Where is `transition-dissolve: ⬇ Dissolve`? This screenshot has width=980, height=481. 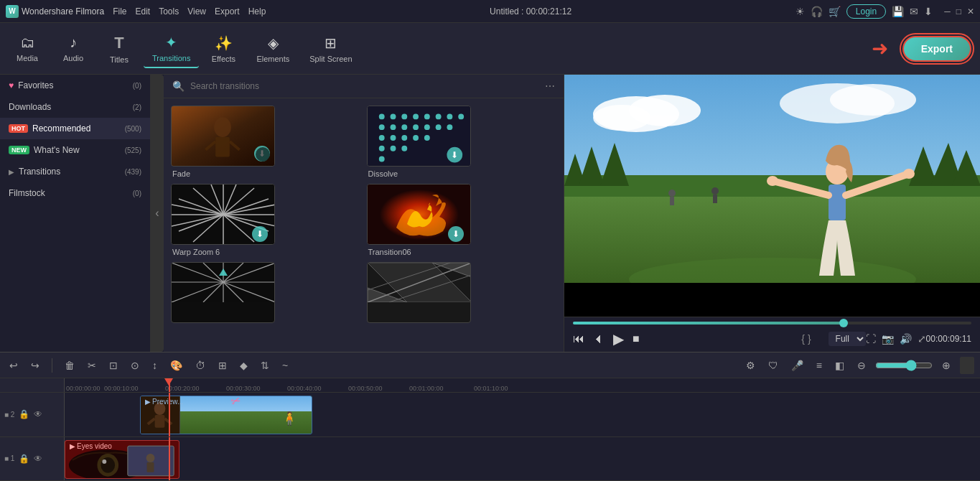
transition-dissolve: ⬇ Dissolve is located at coordinates (462, 142).